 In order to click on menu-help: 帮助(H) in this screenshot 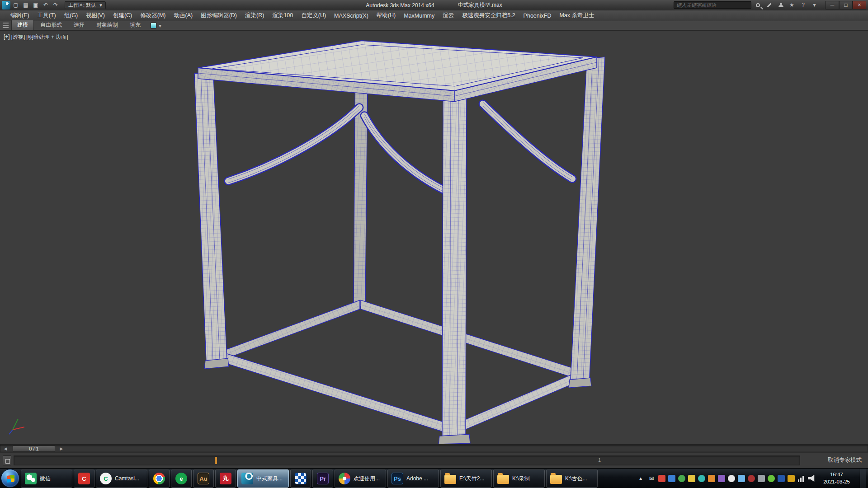, I will do `click(386, 15)`.